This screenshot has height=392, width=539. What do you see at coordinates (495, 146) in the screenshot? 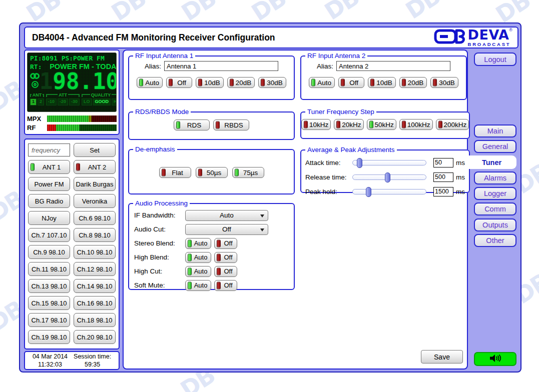
I see `tab-general: General` at bounding box center [495, 146].